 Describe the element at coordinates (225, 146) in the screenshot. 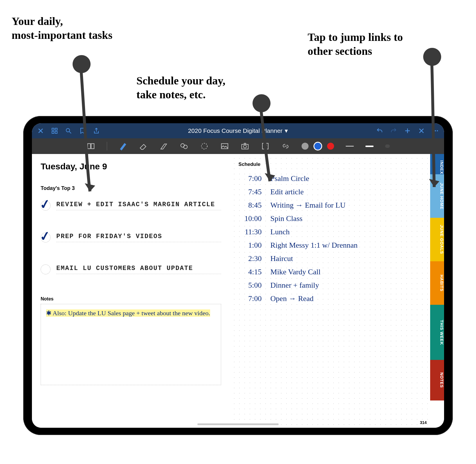

I see `image-tool-icon` at that location.